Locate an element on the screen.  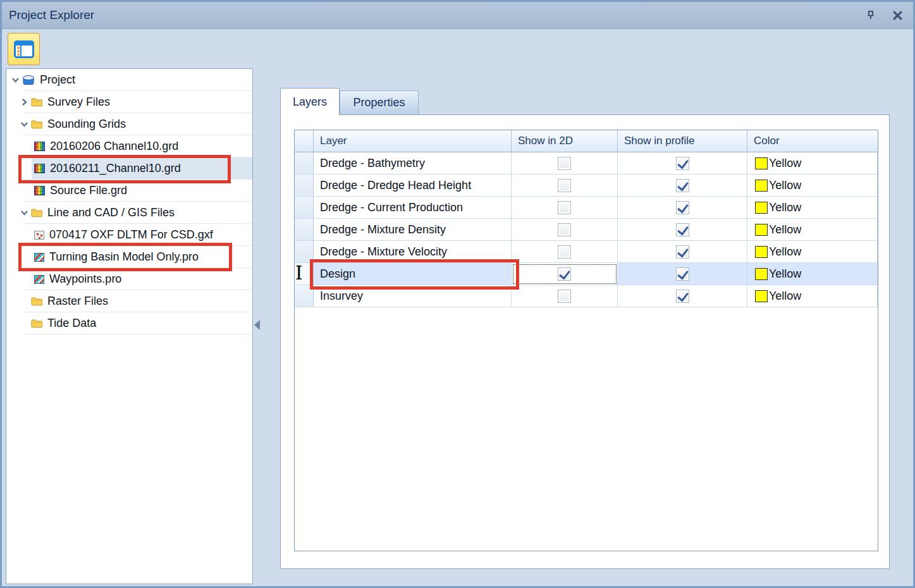
tree-item-label: Sounding Grids is located at coordinates (87, 124).